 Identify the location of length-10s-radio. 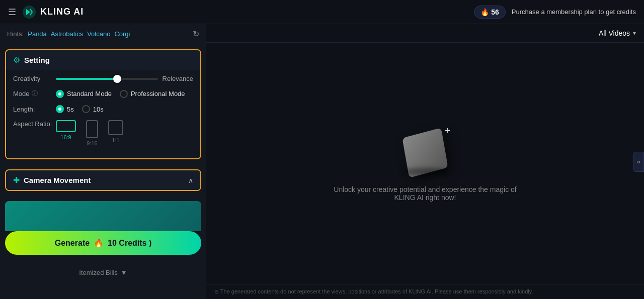
(86, 109).